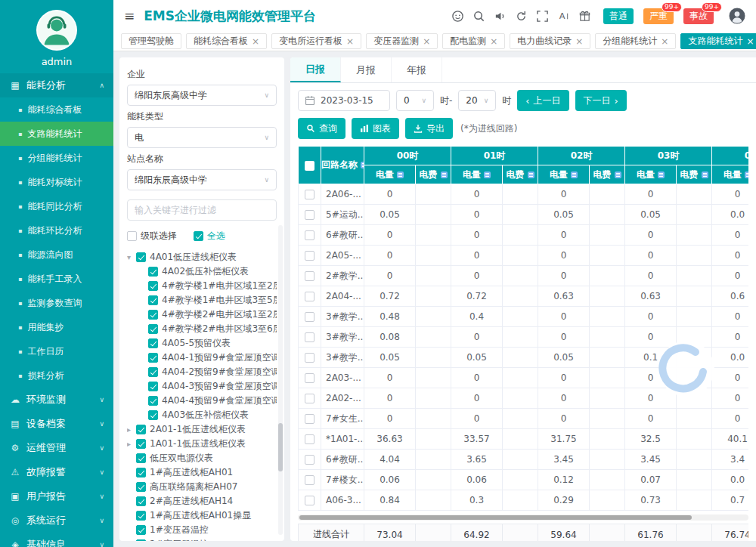 The image size is (756, 547). What do you see at coordinates (366, 70) in the screenshot?
I see `report-tab-1: 月报` at bounding box center [366, 70].